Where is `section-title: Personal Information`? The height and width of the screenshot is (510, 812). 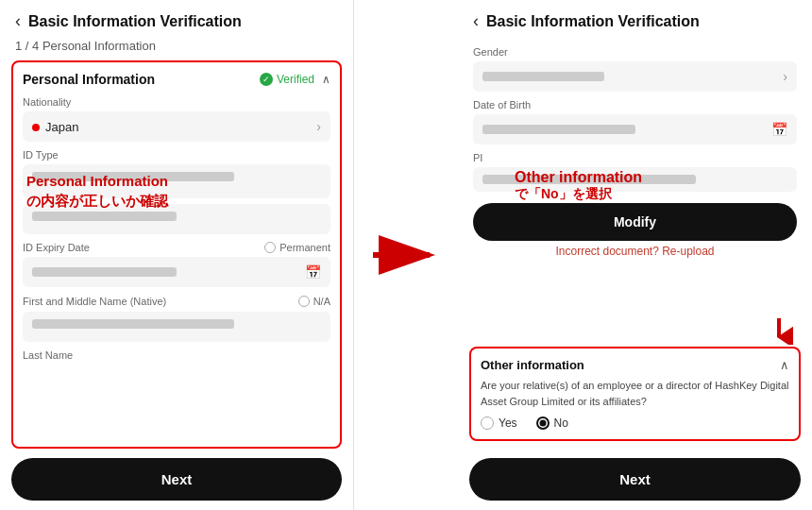
section-title: Personal Information is located at coordinates (89, 79).